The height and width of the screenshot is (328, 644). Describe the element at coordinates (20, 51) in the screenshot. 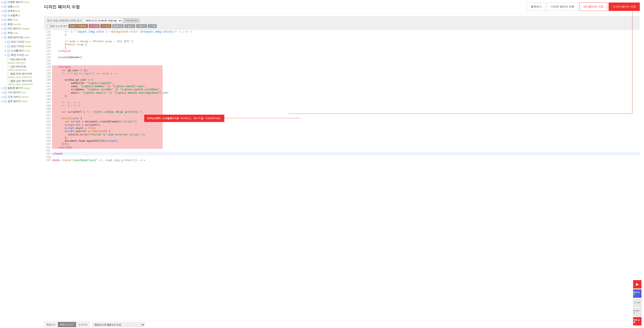

I see `tree-item: ⊞스크롤 배너 /scroll` at that location.